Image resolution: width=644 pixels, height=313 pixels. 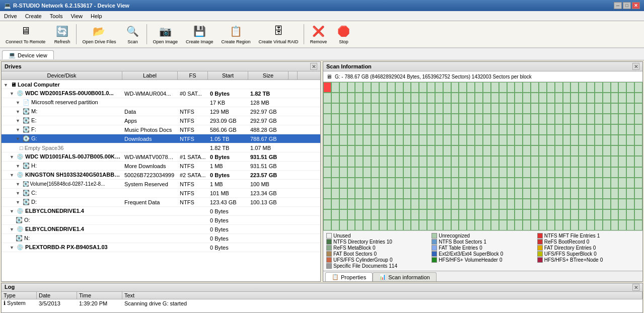 I want to click on drives-panel-header: Drives ✕, so click(x=161, y=66).